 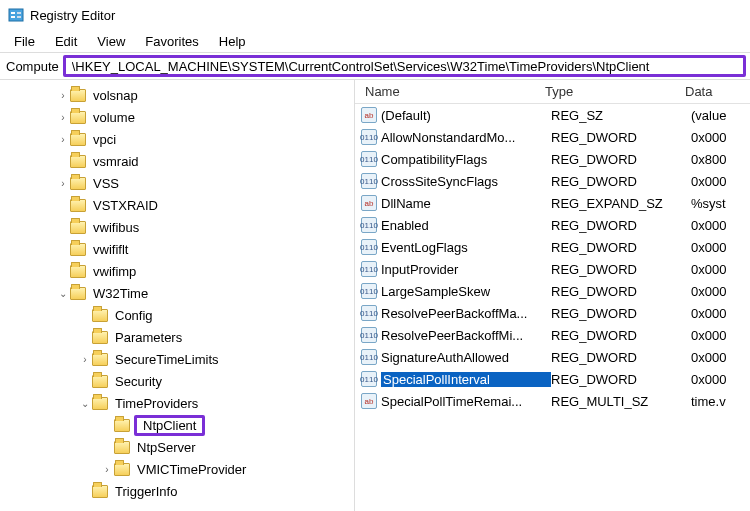 What do you see at coordinates (116, 228) in the screenshot?
I see `tree-label: vwifibus` at bounding box center [116, 228].